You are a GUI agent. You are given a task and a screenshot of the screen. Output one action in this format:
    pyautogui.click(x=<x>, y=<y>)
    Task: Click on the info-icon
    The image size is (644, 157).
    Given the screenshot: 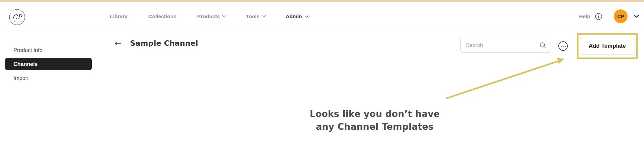 What is the action you would take?
    pyautogui.click(x=599, y=16)
    